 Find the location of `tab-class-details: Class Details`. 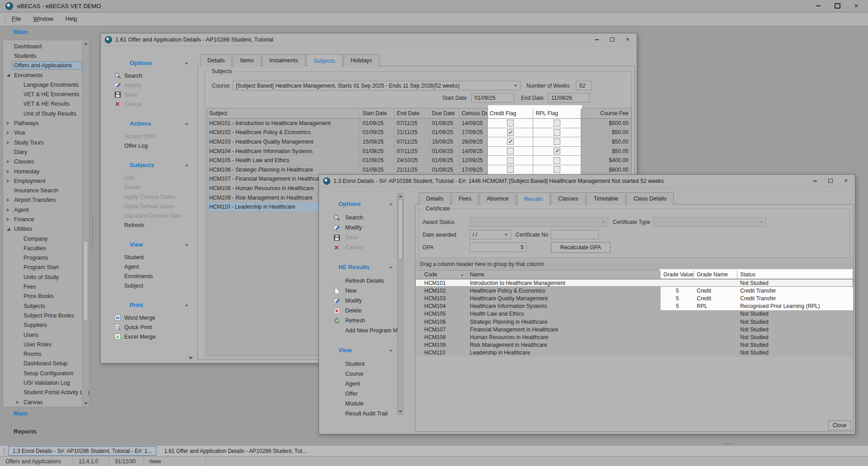

tab-class-details: Class Details is located at coordinates (650, 199).